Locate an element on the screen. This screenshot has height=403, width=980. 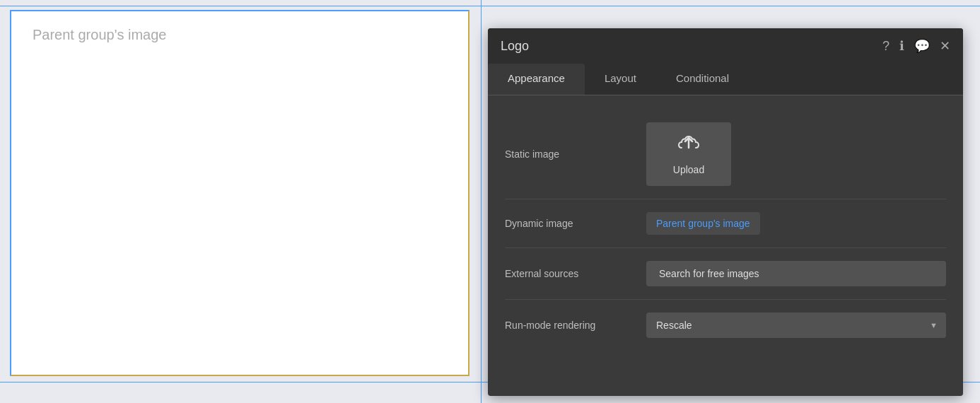
image-preview-label: Parent group's image is located at coordinates (99, 35).